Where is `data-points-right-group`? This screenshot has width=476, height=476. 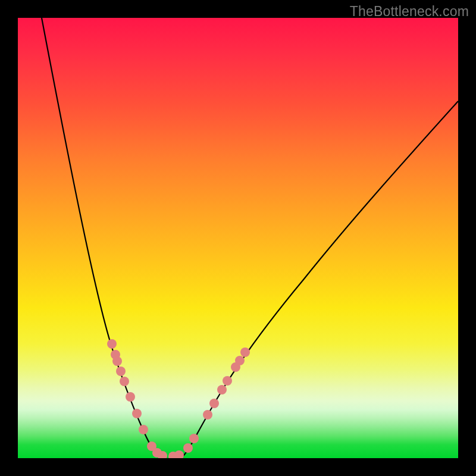 data-points-right-group is located at coordinates (209, 403).